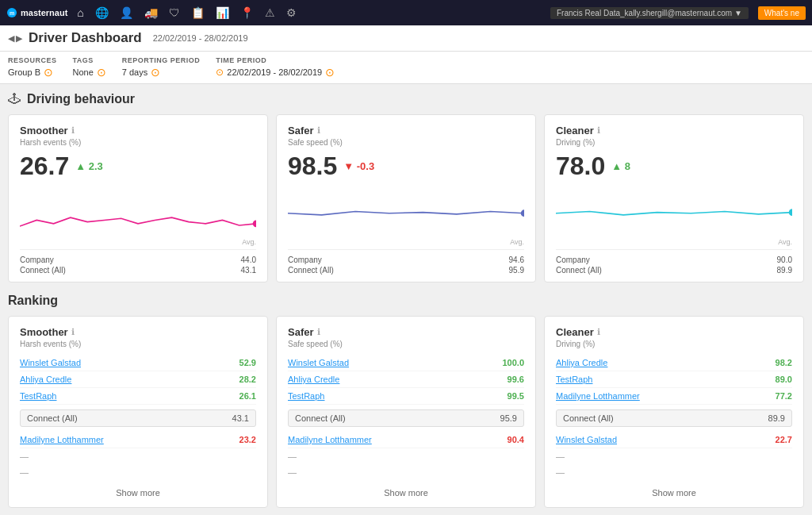 Image resolution: width=812 pixels, height=515 pixels. What do you see at coordinates (138, 440) in the screenshot?
I see `ranking-smoother-bottom-0: Madilyne Lotthammer 23.2` at bounding box center [138, 440].